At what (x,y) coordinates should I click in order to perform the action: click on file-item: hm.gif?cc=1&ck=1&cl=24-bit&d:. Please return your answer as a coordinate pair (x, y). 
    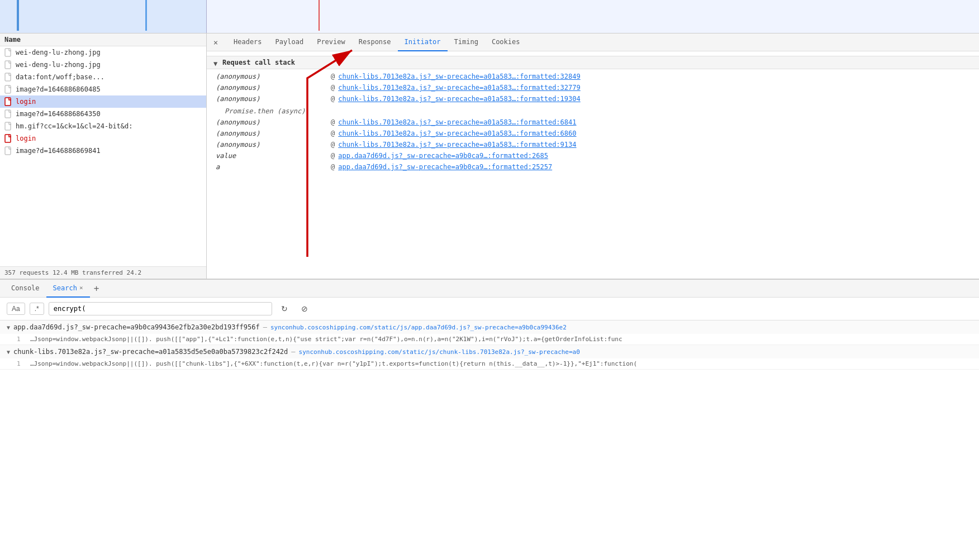
    Looking at the image, I should click on (103, 126).